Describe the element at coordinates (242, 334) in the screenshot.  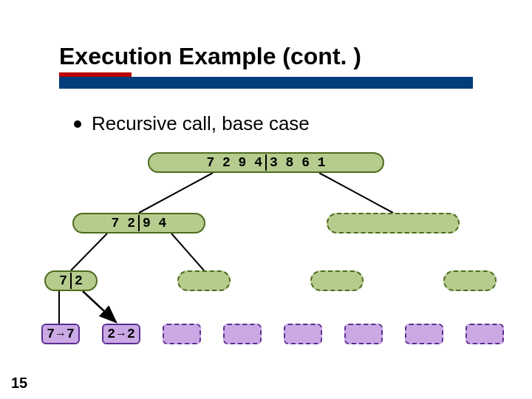
I see `l3-n4-placeholder` at that location.